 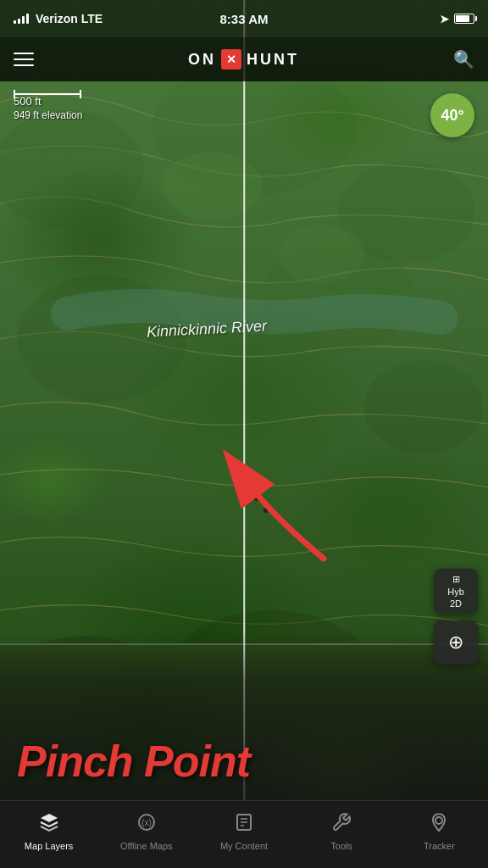 I want to click on map-type-button: ⊞ Hyb 2D, so click(x=456, y=592).